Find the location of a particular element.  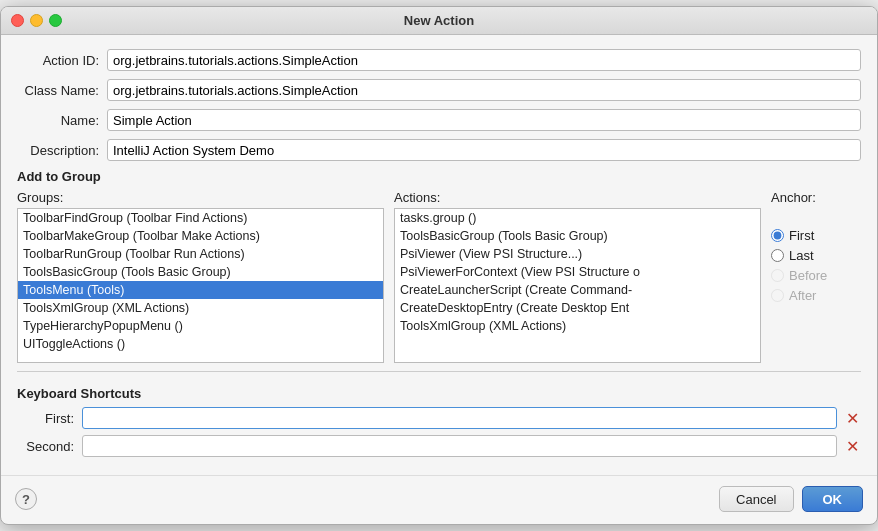

anchor-radio-before is located at coordinates (778, 276).